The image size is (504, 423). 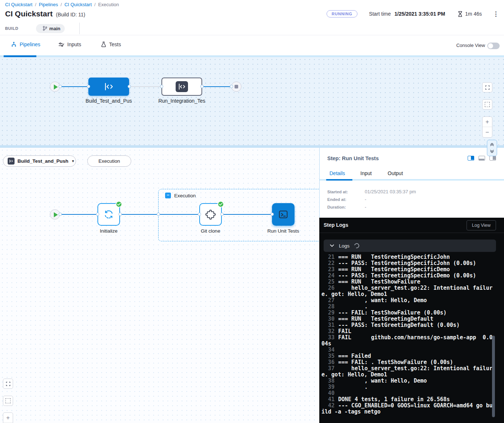 I want to click on layout-split-right-icon, so click(x=471, y=158).